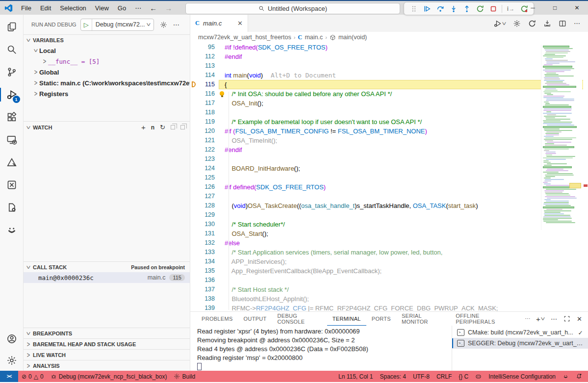 Image resolution: width=588 pixels, height=383 pixels. Describe the element at coordinates (117, 25) in the screenshot. I see `launch-config-dropdown: ▷ Debug (mcxw72... >` at that location.